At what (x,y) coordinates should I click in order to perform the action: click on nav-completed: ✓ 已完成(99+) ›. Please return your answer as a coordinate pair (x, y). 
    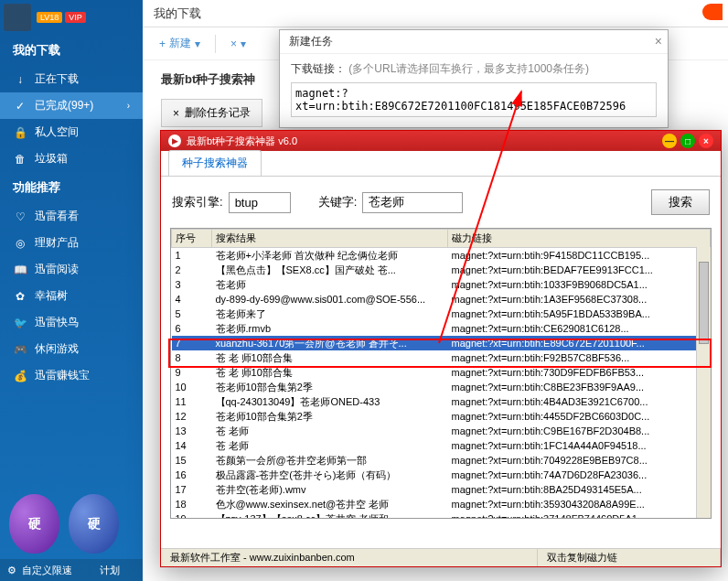
    Looking at the image, I should click on (71, 106).